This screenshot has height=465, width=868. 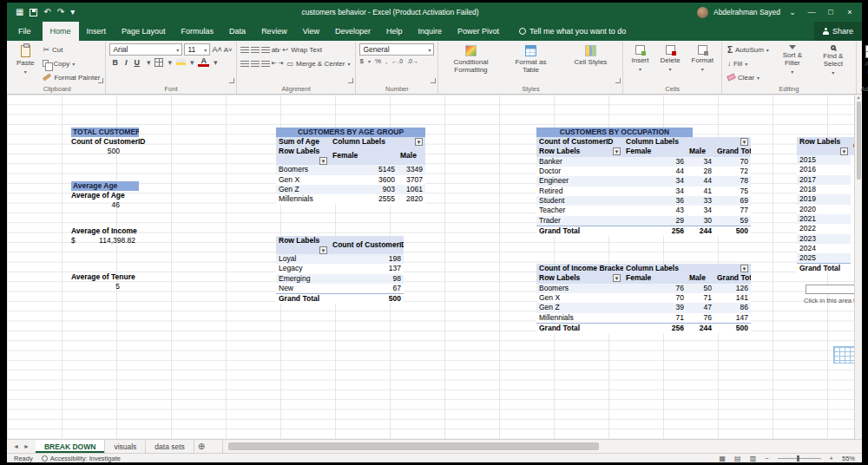 I want to click on currency-dropdown-icon: ▾, so click(x=370, y=61).